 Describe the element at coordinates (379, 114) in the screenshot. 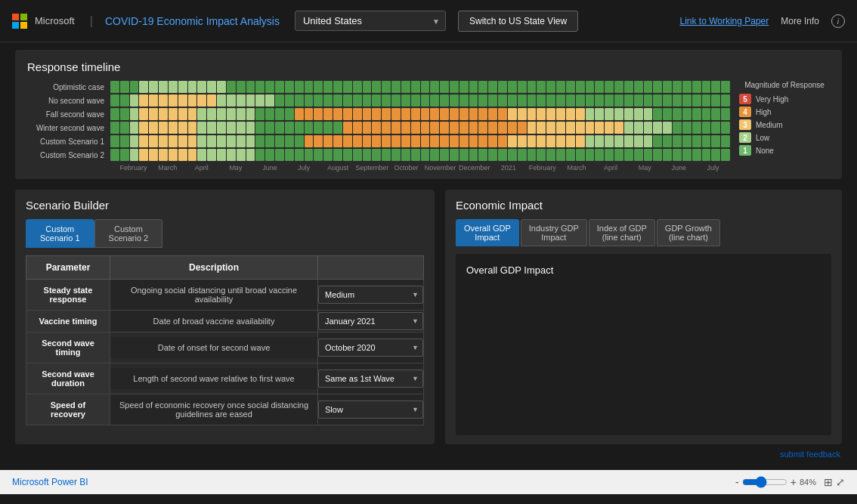

I see `timeline-row: Fall second wave` at that location.